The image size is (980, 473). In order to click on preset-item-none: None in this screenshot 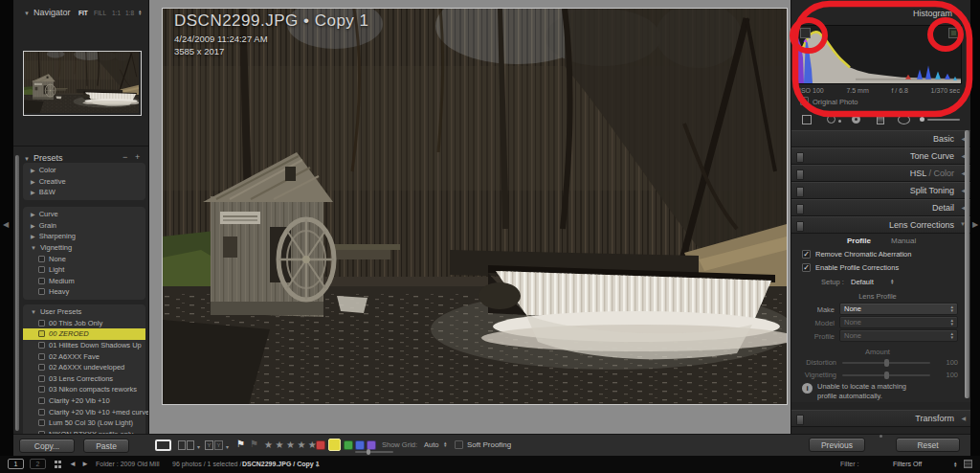, I will do `click(84, 259)`.